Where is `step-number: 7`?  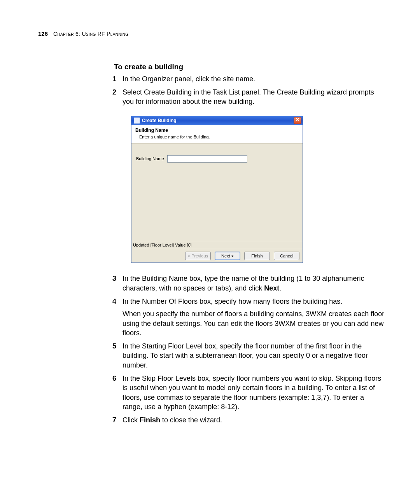
step-number: 7 is located at coordinates (114, 420).